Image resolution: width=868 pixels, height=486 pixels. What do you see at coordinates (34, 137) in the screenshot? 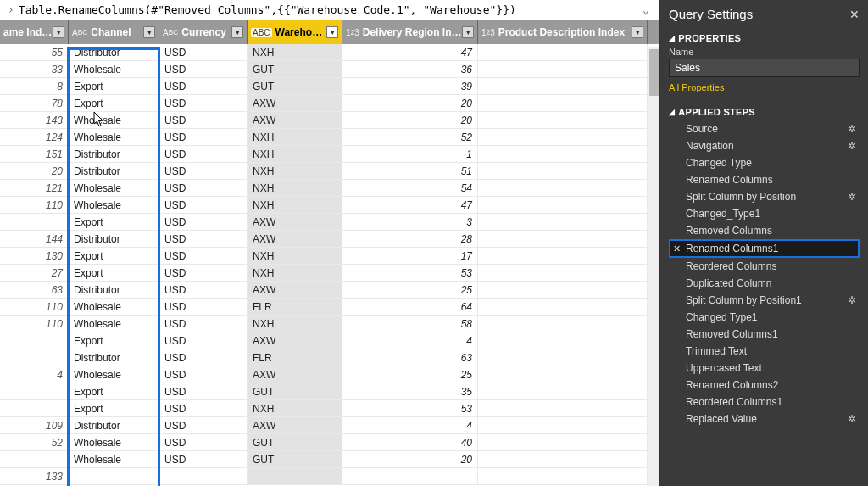
I see `cell-name-index: 124` at bounding box center [34, 137].